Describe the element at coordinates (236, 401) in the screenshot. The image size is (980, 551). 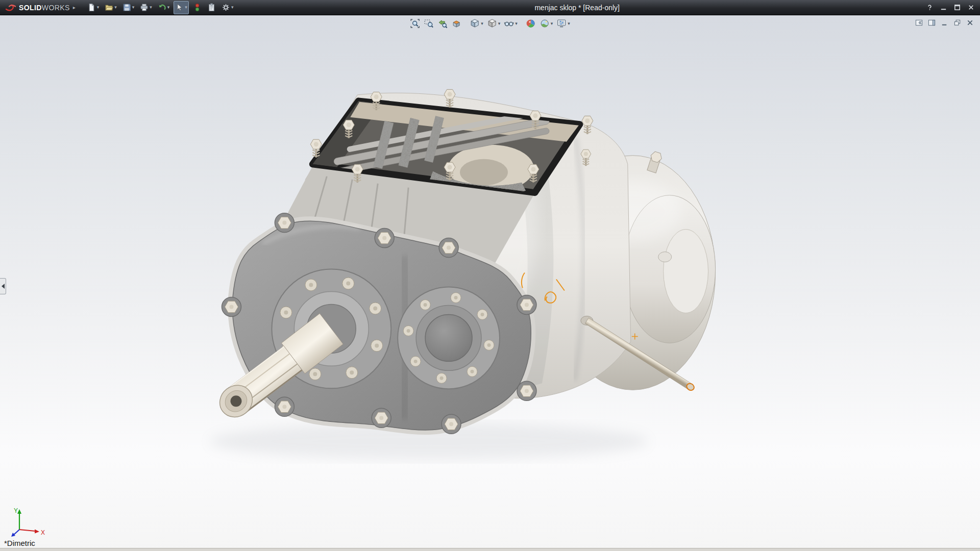
I see `shaft-center-hole` at that location.